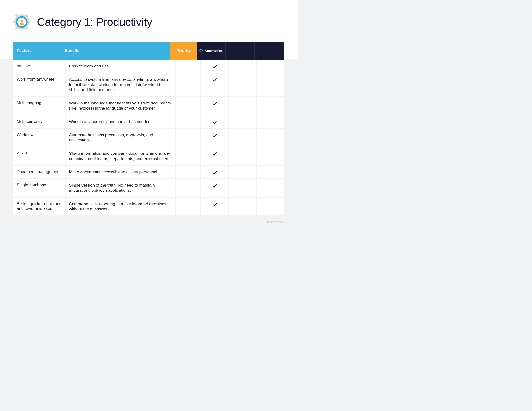  What do you see at coordinates (121, 85) in the screenshot?
I see `benefit-cell: Access to system from any device, anytim…` at bounding box center [121, 85].